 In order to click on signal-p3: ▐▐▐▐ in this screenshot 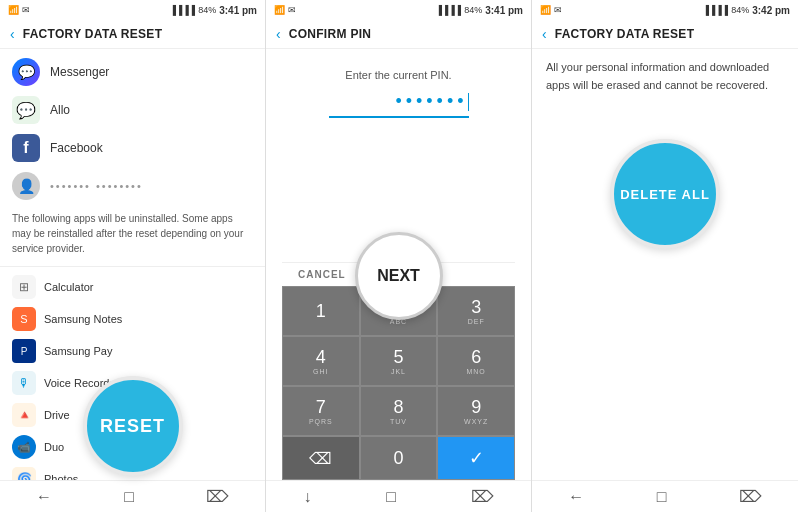, I will do `click(716, 10)`.